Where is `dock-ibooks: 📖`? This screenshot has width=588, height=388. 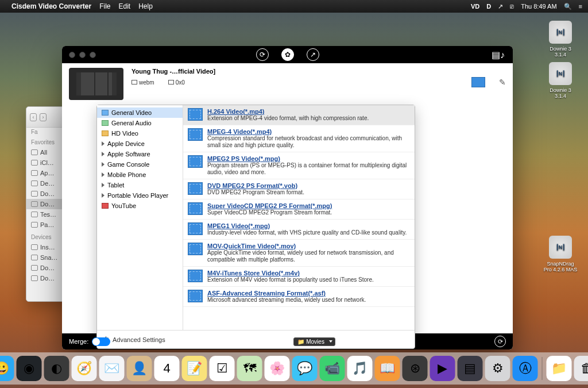 dock-ibooks: 📖 is located at coordinates (388, 368).